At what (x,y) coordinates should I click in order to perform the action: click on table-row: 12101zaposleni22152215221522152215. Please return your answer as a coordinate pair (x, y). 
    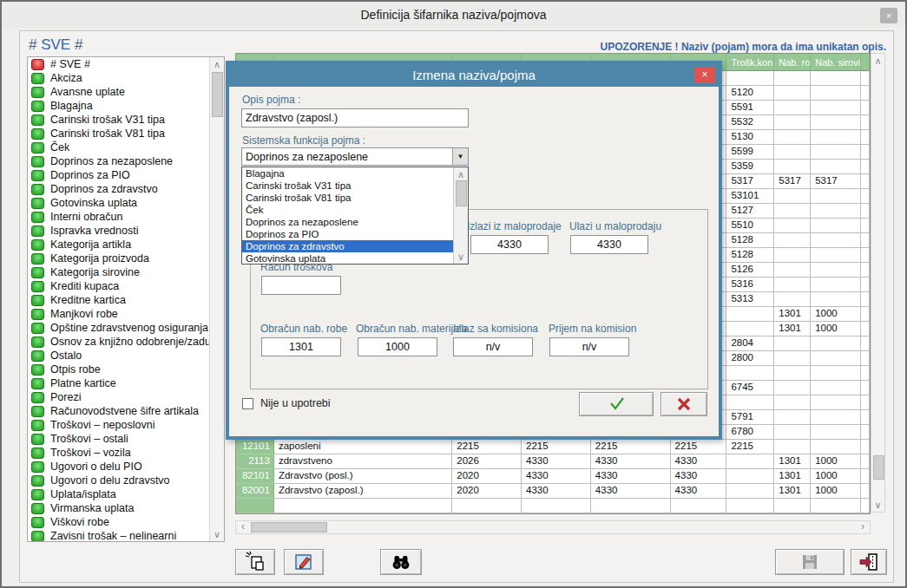
    Looking at the image, I should click on (553, 448).